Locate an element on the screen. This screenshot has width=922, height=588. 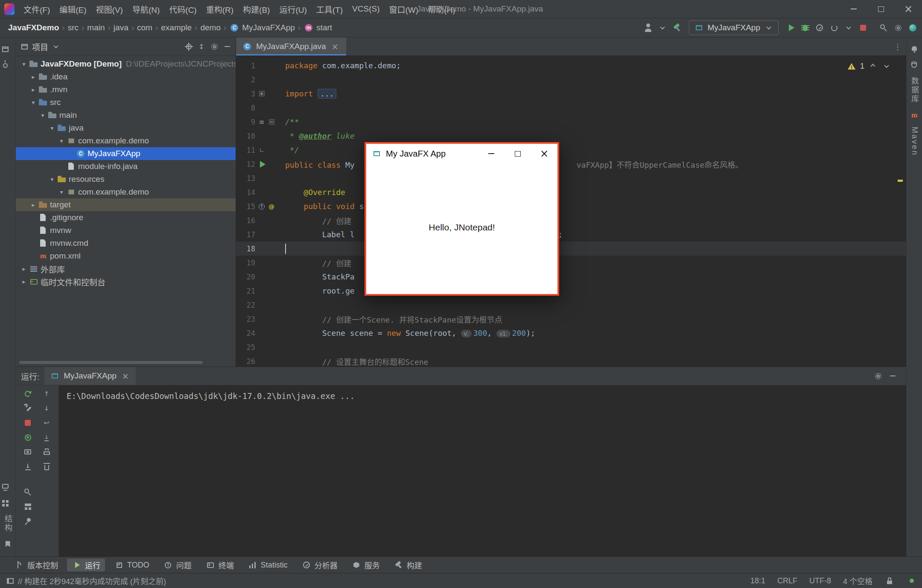
code-line: 11 */ is located at coordinates (571, 150).